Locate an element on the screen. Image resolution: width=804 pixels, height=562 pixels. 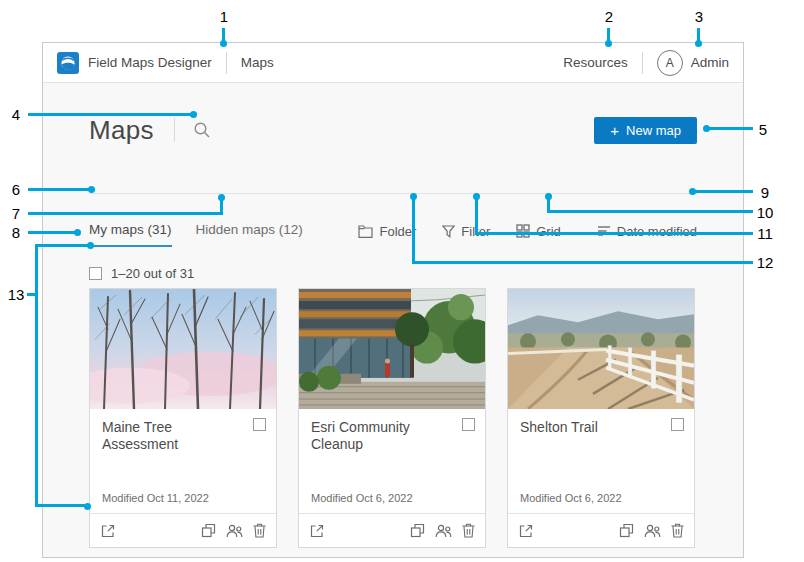
grid-button: Grid is located at coordinates (538, 232).